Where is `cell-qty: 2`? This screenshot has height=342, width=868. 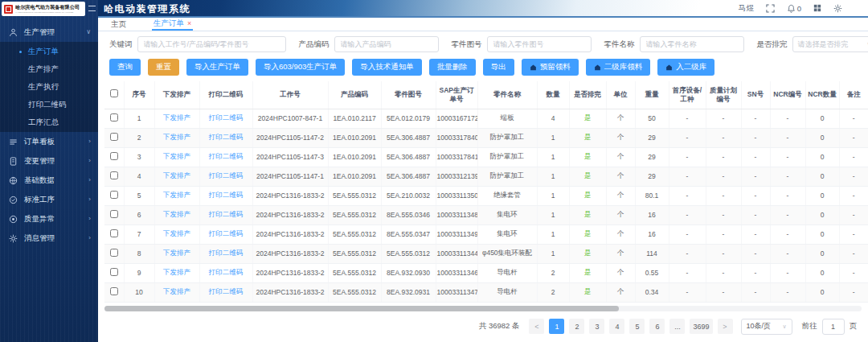
cell-qty: 2 is located at coordinates (553, 292).